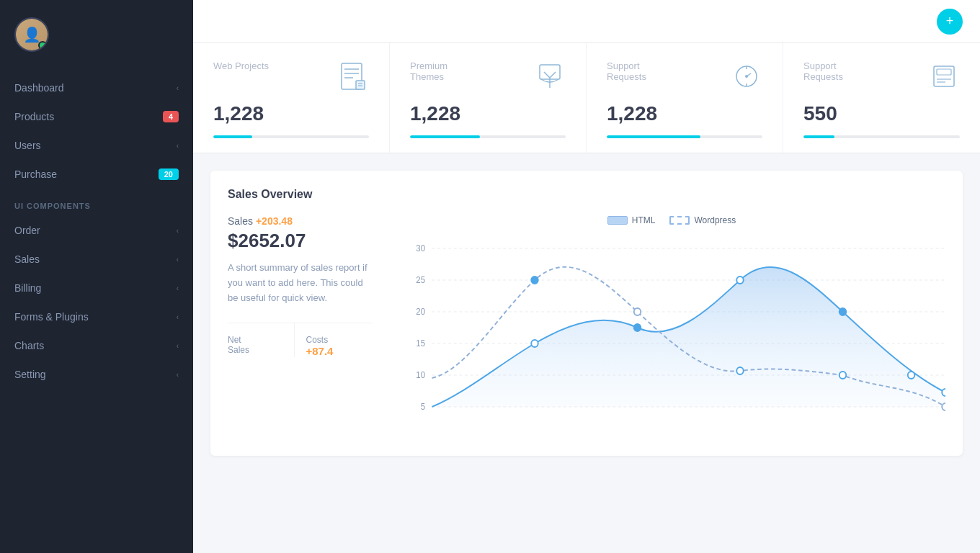 The image size is (980, 553). Describe the element at coordinates (421, 343) in the screenshot. I see `svg-text: 15` at that location.